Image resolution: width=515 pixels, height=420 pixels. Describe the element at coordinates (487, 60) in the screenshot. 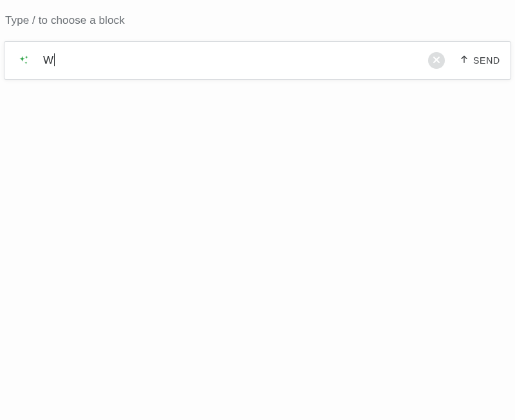

I see `send-button-label: SEND` at that location.